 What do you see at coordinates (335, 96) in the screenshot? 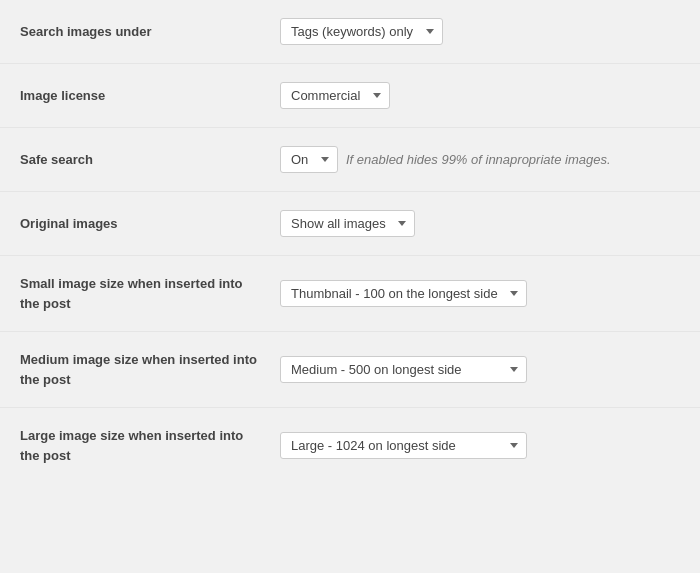
I see `select-image-license: Commercial Any` at bounding box center [335, 96].